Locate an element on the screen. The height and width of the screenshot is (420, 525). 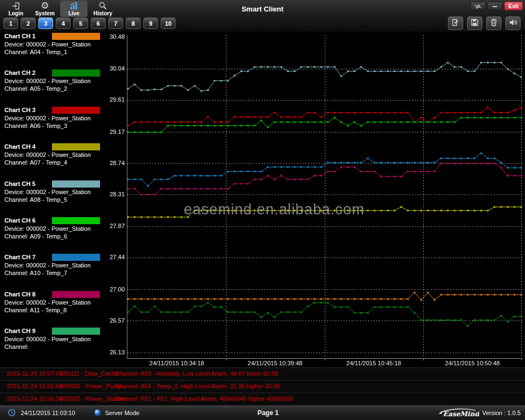
toolbar-button-live: Live is located at coordinates (74, 9).